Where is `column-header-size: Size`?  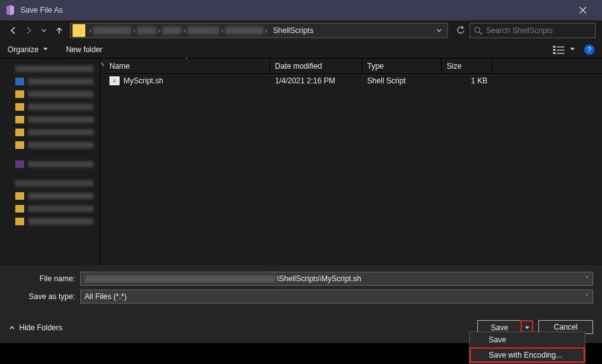 column-header-size: Size is located at coordinates (467, 66).